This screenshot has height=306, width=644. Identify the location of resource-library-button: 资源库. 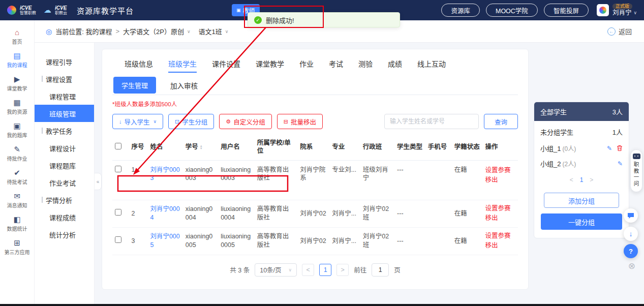
(461, 10).